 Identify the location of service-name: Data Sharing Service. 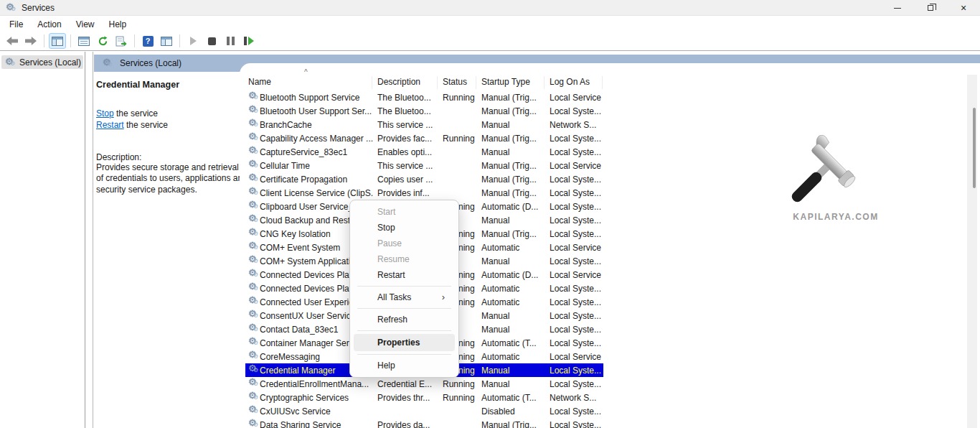
(316, 424).